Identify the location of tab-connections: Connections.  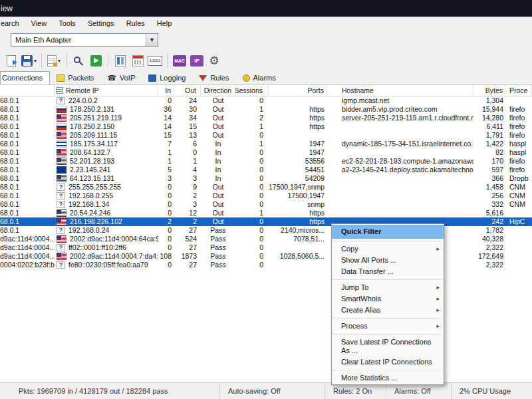
(25, 78).